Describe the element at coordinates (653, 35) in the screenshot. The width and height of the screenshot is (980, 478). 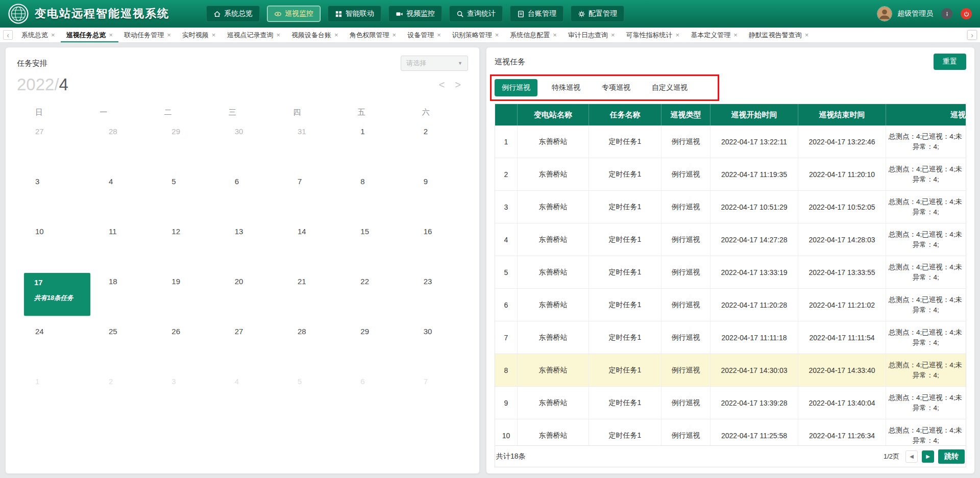
I see `tab-item: 可靠性指标统计 ×` at that location.